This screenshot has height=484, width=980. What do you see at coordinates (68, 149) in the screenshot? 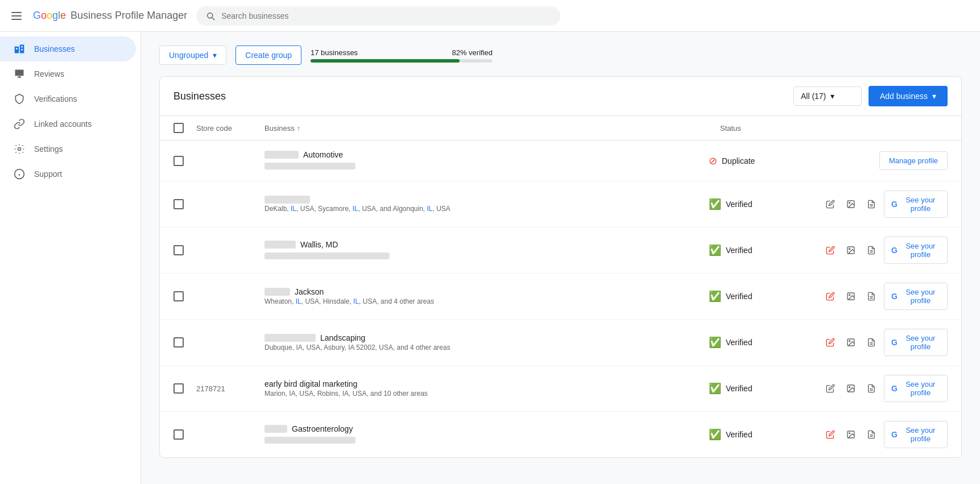
I see `sidebar-item-settings: Settings` at bounding box center [68, 149].